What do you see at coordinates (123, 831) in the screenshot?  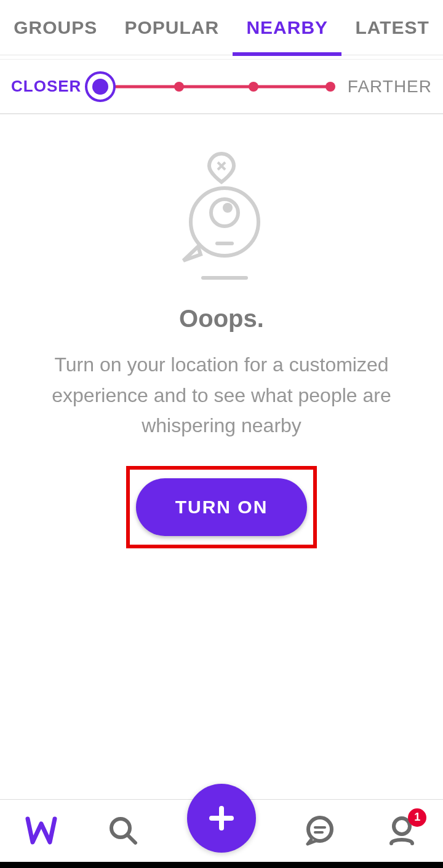 I see `search-icon` at bounding box center [123, 831].